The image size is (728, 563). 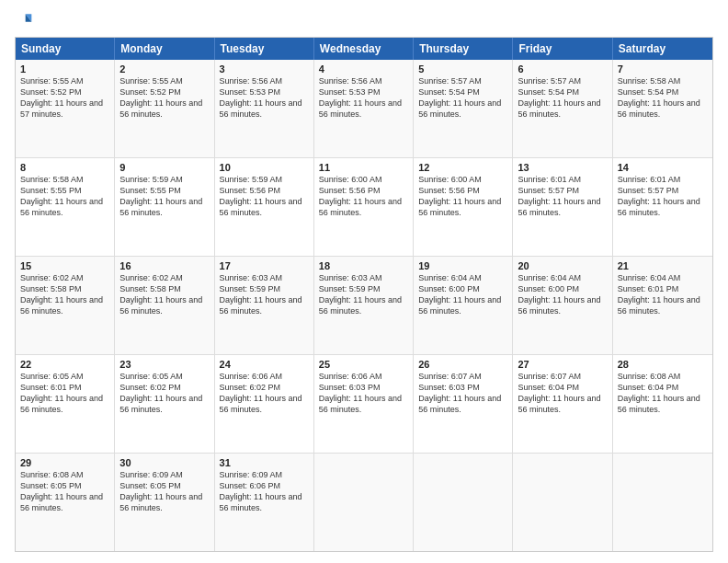 I want to click on day-cell-12: 12 Sunrise: 6:00 AM Sunset: 5:56 PM Dayl…, so click(x=463, y=207).